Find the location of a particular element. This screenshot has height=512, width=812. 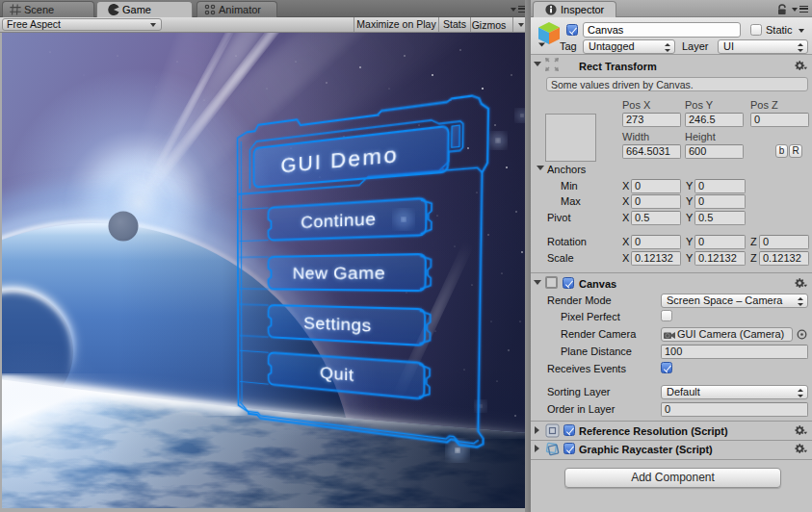

min-y-field: 0 is located at coordinates (720, 187).